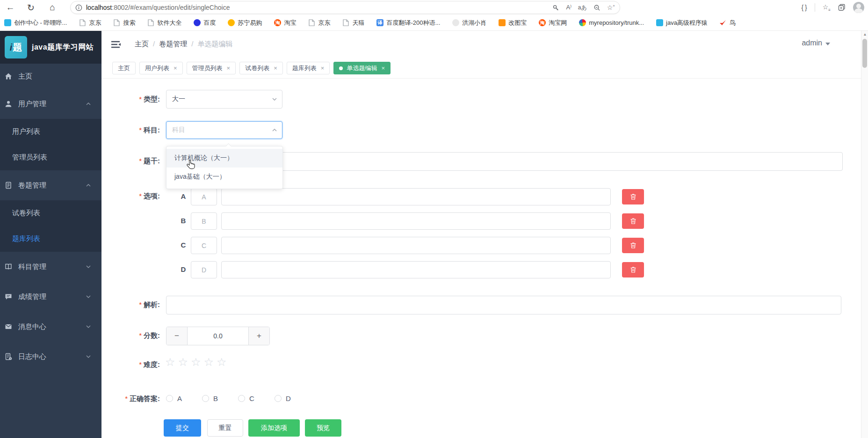 The width and height of the screenshot is (868, 438). I want to click on sidebar-item-admin-list: 管理员列表, so click(51, 157).